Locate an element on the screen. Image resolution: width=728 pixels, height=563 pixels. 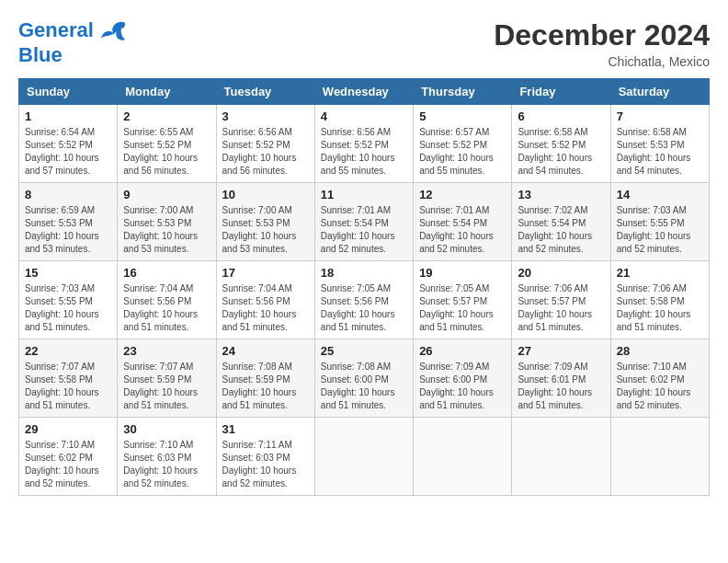
logo-line2: Blue is located at coordinates (73, 55).